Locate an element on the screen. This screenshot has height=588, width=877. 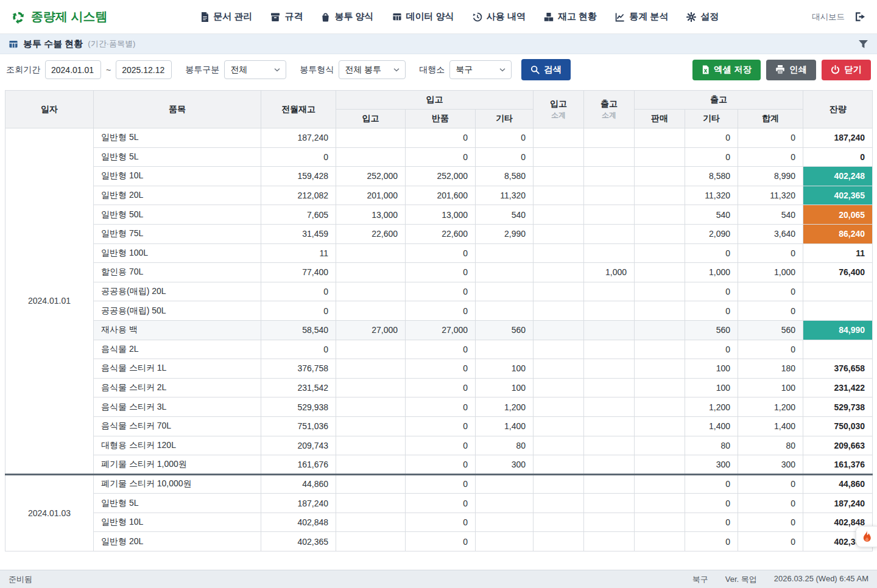
table-row: 음식물 2L0000 is located at coordinates (439, 349).